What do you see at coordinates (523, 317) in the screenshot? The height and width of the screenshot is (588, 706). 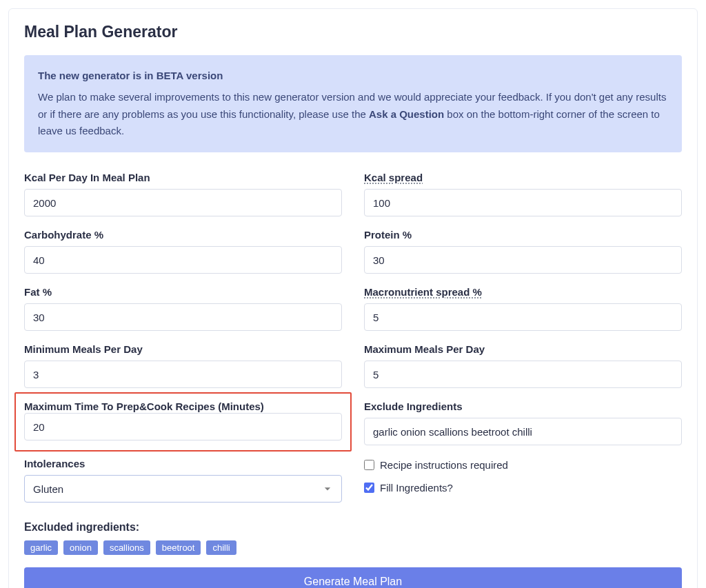 I see `input-macro-spread` at bounding box center [523, 317].